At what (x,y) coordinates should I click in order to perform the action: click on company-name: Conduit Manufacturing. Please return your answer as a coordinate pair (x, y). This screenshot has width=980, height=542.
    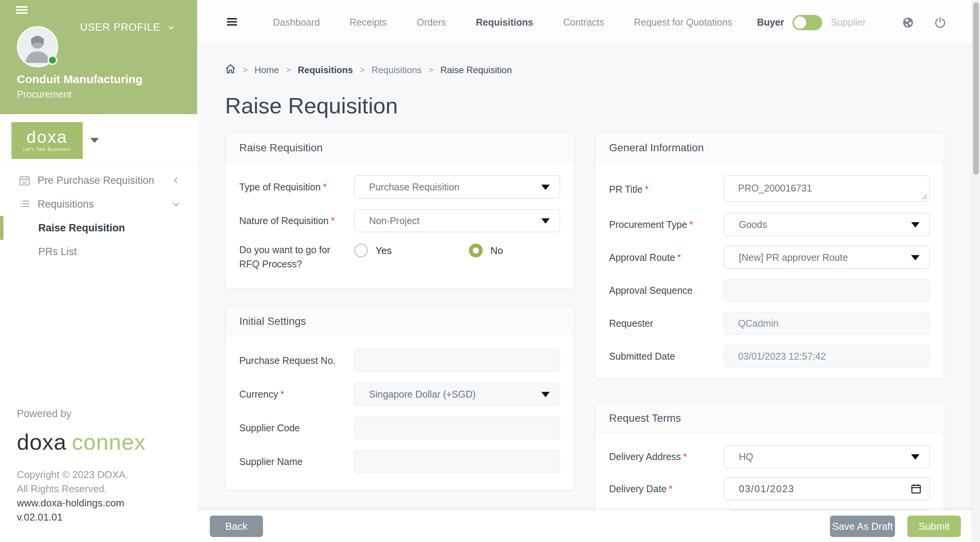
    Looking at the image, I should click on (80, 79).